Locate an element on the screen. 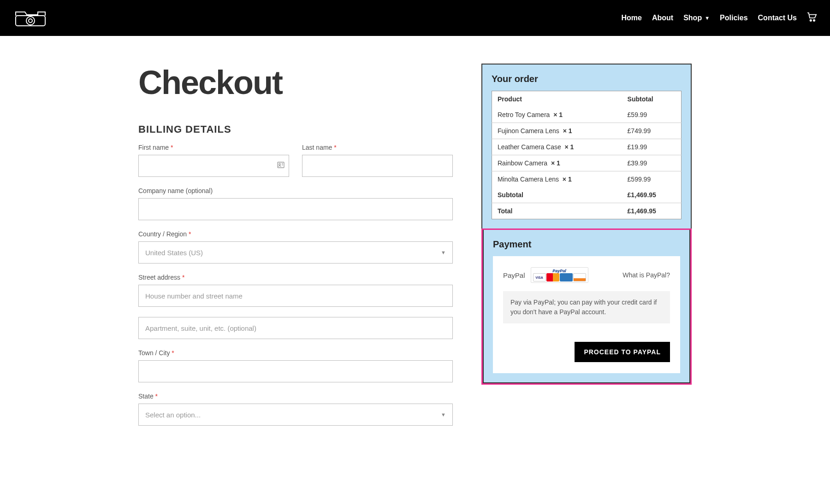 This screenshot has width=830, height=504. nav-shop: Shop ▼ is located at coordinates (696, 18).